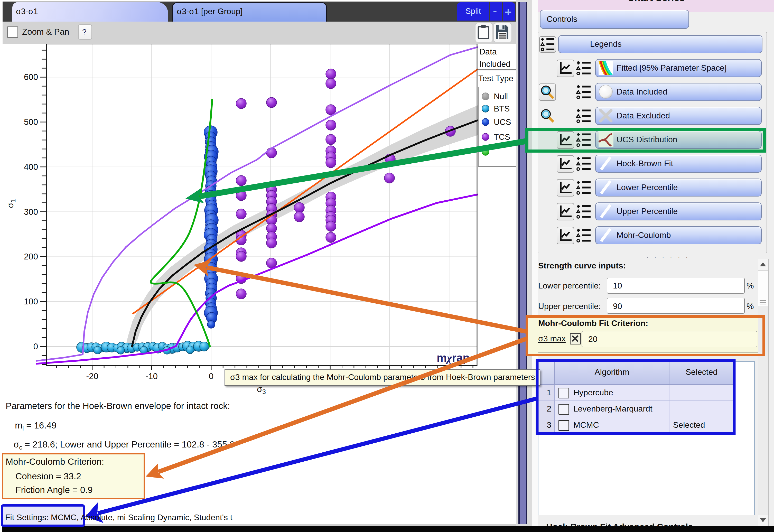 Image resolution: width=774 pixels, height=532 pixels. What do you see at coordinates (31, 257) in the screenshot?
I see `svg-text: 200` at bounding box center [31, 257].